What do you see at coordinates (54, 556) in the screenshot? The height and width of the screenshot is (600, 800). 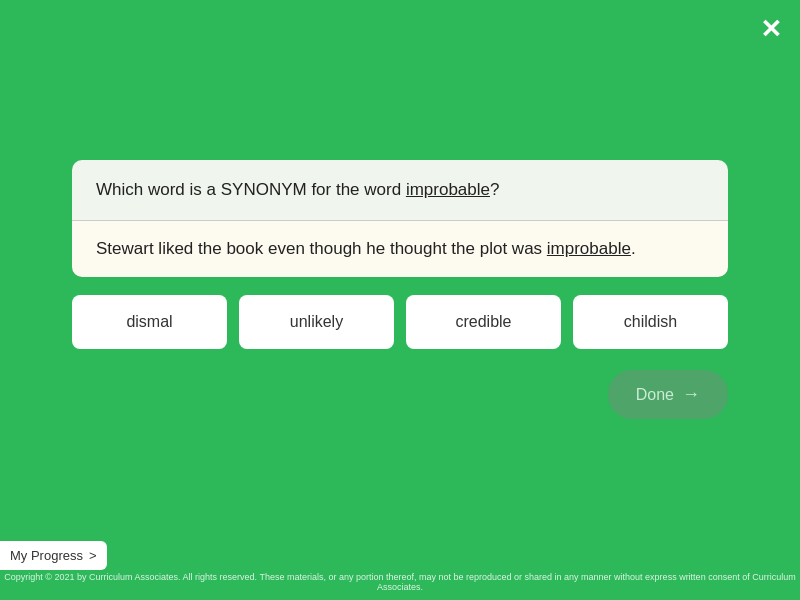 I see `my-progress-button: My Progress >` at bounding box center [54, 556].